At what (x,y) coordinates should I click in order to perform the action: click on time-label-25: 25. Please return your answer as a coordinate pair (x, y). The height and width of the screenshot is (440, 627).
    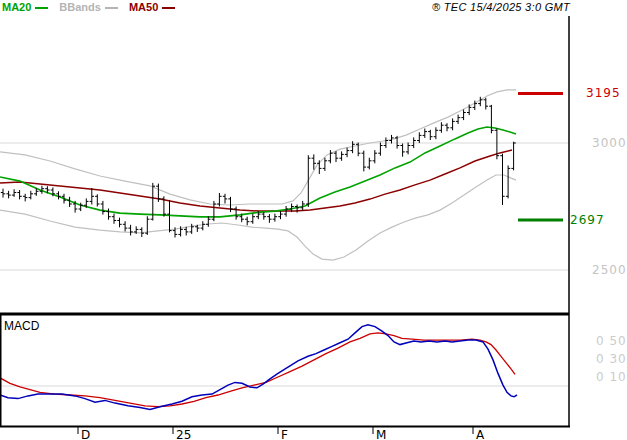
    Looking at the image, I should click on (184, 434).